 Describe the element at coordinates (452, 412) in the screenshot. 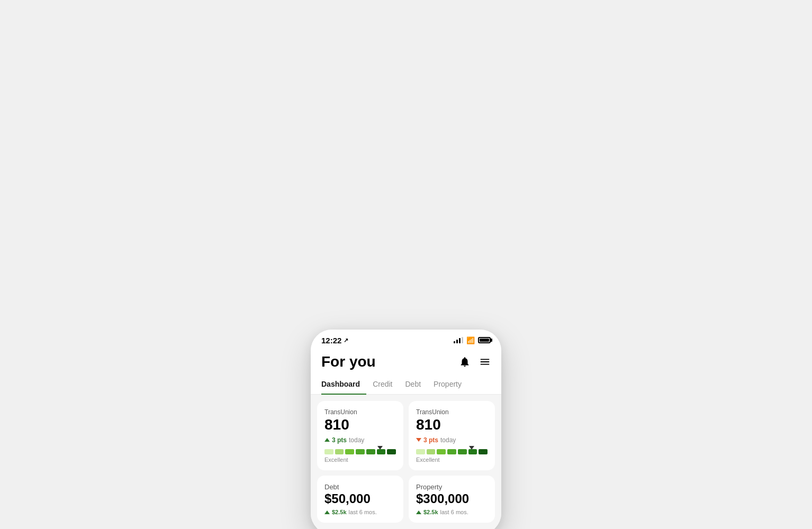

I see `provider-label-2: TransUnion` at that location.